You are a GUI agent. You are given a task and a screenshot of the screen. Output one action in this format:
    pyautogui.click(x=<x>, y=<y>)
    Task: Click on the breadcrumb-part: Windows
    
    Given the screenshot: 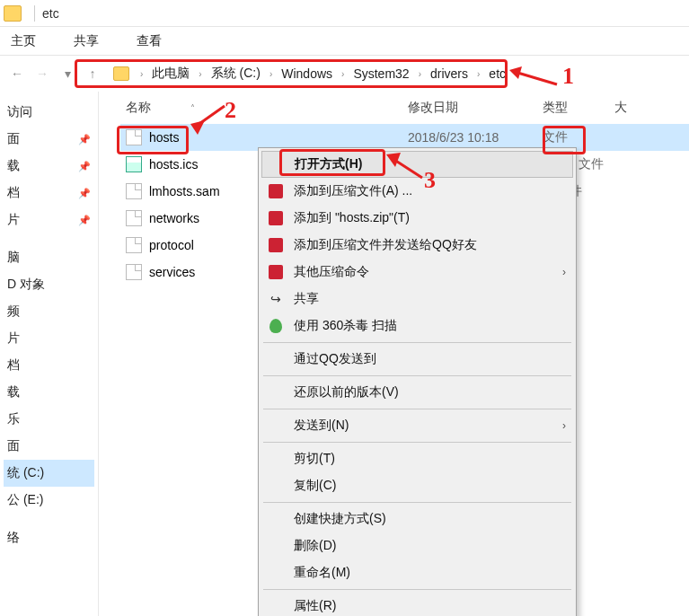 What is the action you would take?
    pyautogui.click(x=307, y=74)
    